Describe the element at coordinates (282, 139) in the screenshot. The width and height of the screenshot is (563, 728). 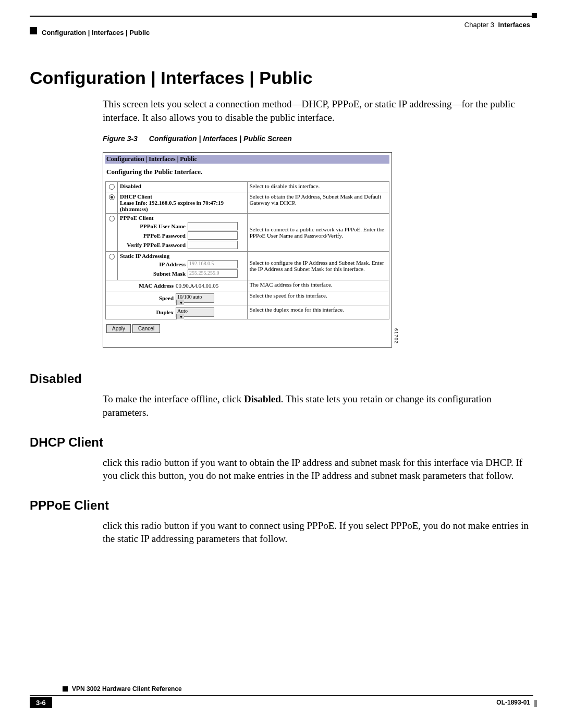
I see `figure-caption: Figure 3-3 Configuration | Interfaces | …` at that location.